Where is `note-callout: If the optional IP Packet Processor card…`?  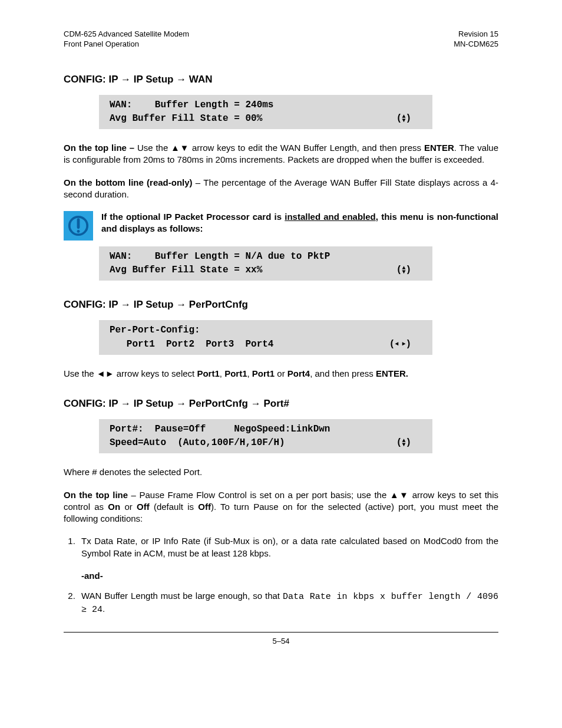 note-callout: If the optional IP Packet Processor card… is located at coordinates (281, 226).